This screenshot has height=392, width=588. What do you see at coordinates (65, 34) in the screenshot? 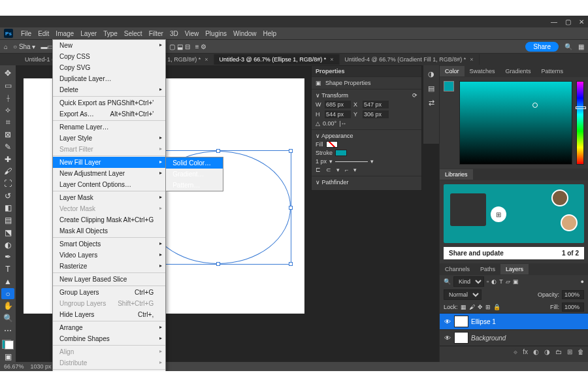
I see `menu-image: Image` at bounding box center [65, 34].